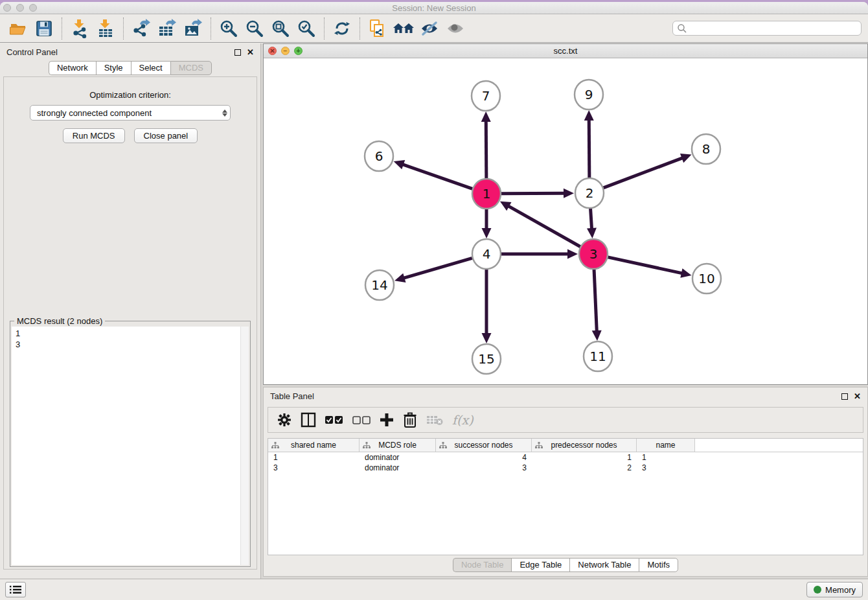  Describe the element at coordinates (429, 29) in the screenshot. I see `hide-panel-eye-icon` at that location.